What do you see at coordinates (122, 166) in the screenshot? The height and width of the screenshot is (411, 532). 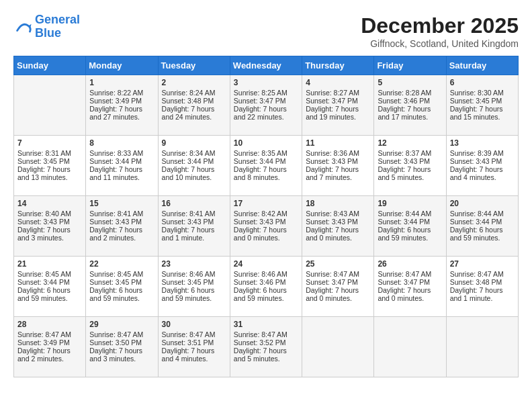 I see `calendar-cell: 8Sunrise: 8:33 AMSunset: 3:44 PMDaylight…` at bounding box center [122, 166].